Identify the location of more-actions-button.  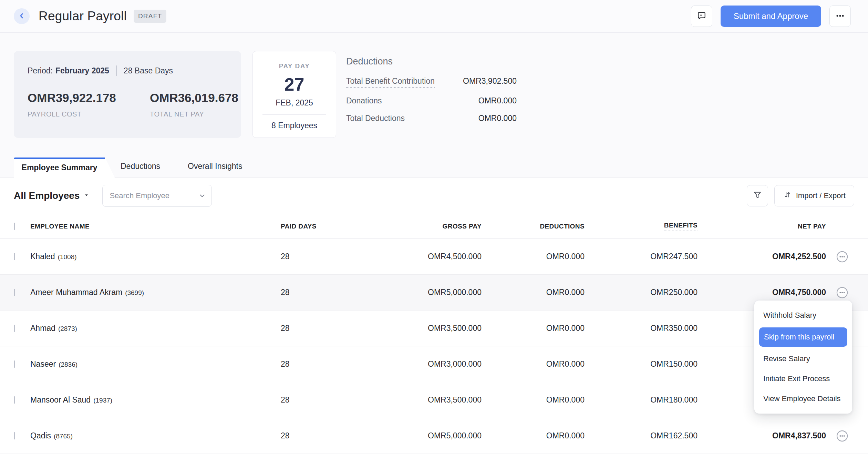
(840, 16).